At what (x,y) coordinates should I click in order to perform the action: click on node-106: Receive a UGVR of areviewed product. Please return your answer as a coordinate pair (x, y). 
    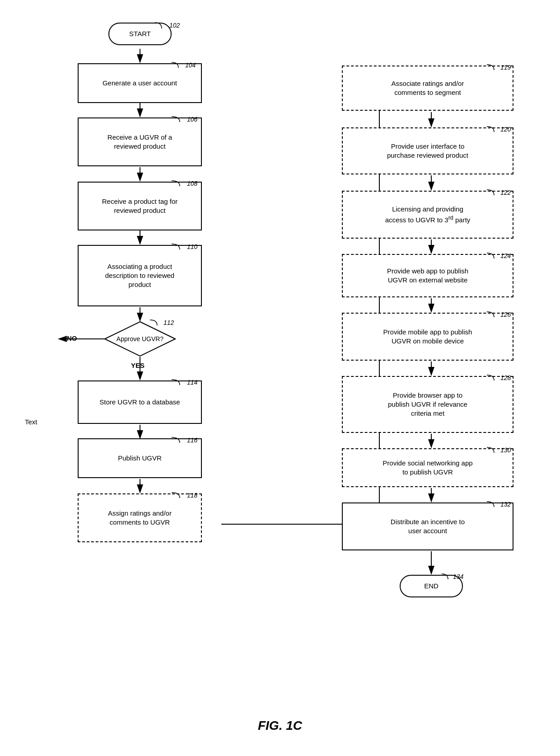
    Looking at the image, I should click on (140, 142).